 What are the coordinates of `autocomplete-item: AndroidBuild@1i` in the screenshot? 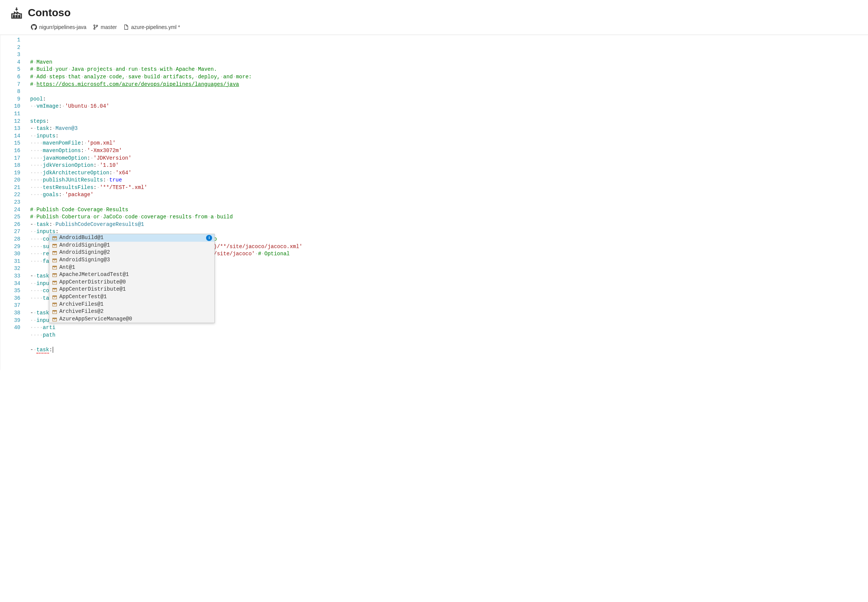 It's located at (132, 238).